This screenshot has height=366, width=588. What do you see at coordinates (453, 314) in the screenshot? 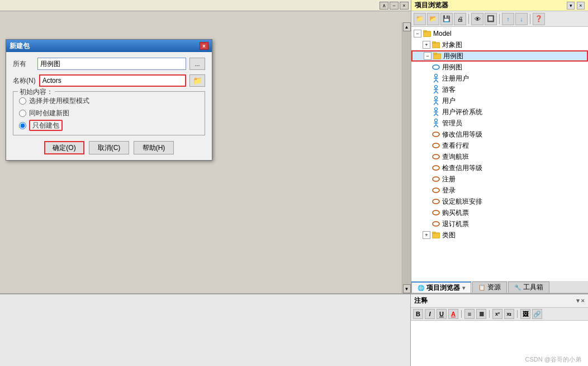
I see `fmt-color: A` at bounding box center [453, 314].